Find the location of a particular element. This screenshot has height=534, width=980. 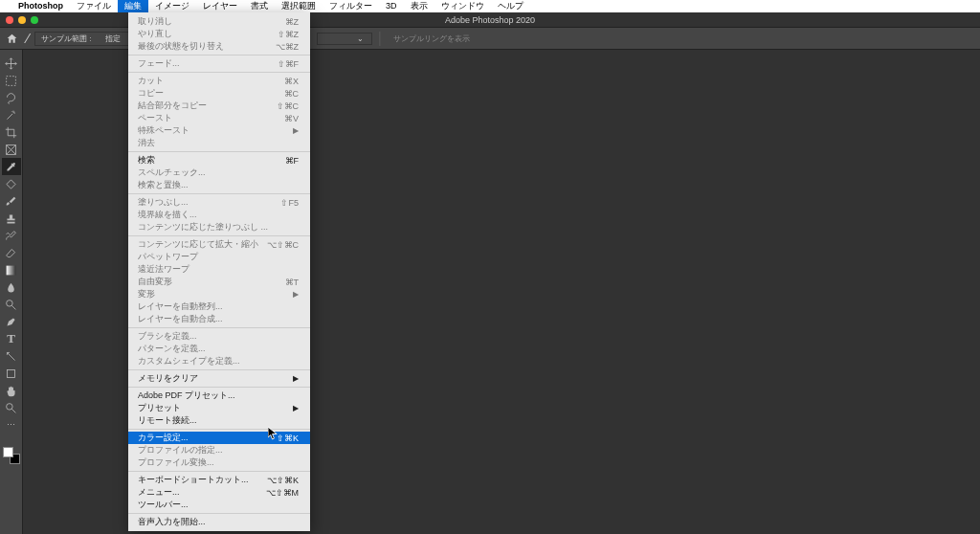

healing-tool-icon is located at coordinates (11, 184).